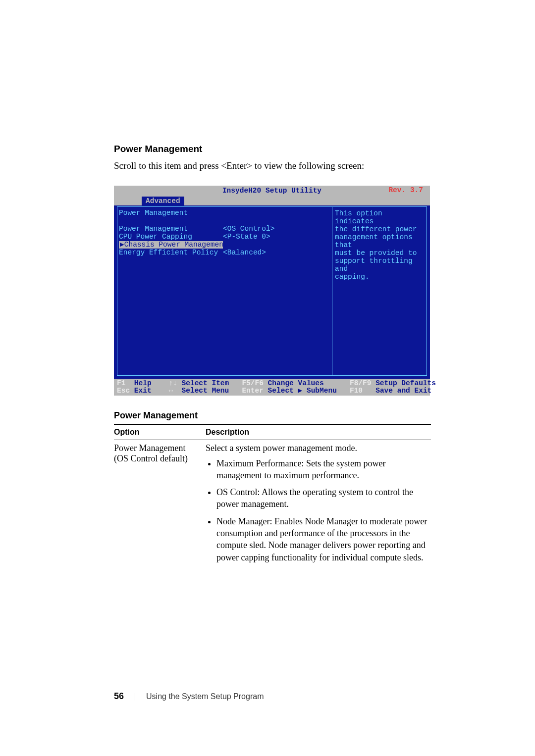 The height and width of the screenshot is (756, 535). What do you see at coordinates (281, 416) in the screenshot?
I see `table-title: Power Management` at bounding box center [281, 416].